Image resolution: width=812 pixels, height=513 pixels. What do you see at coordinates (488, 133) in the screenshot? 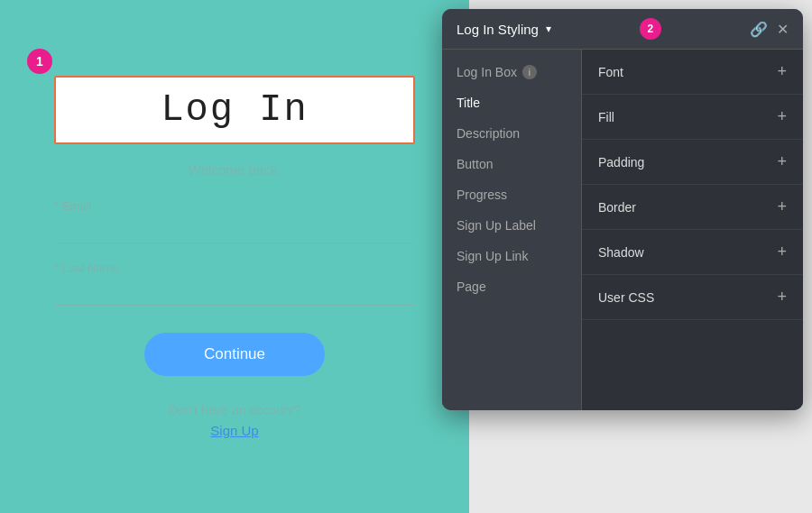
I see `sidebar-label-description: Description` at bounding box center [488, 133].